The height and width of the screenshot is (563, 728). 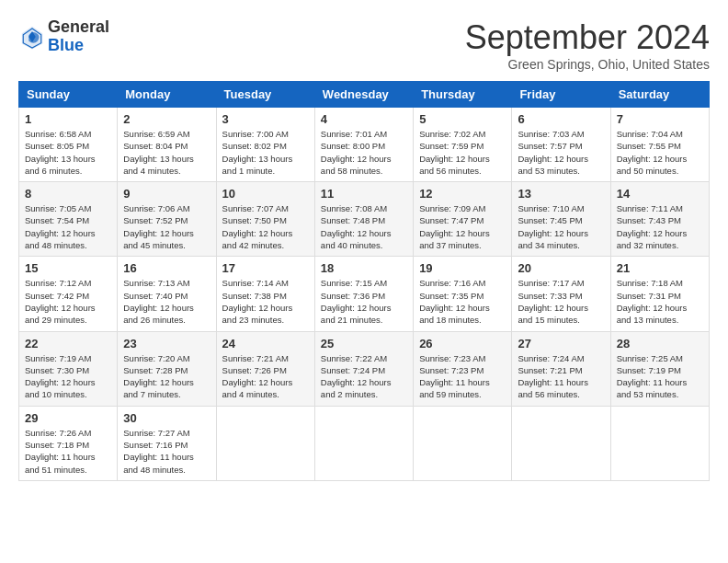 I want to click on day-info: Sunrise: 7:16 AM Sunset: 7:35 PM Dayligh…, so click(x=462, y=302).